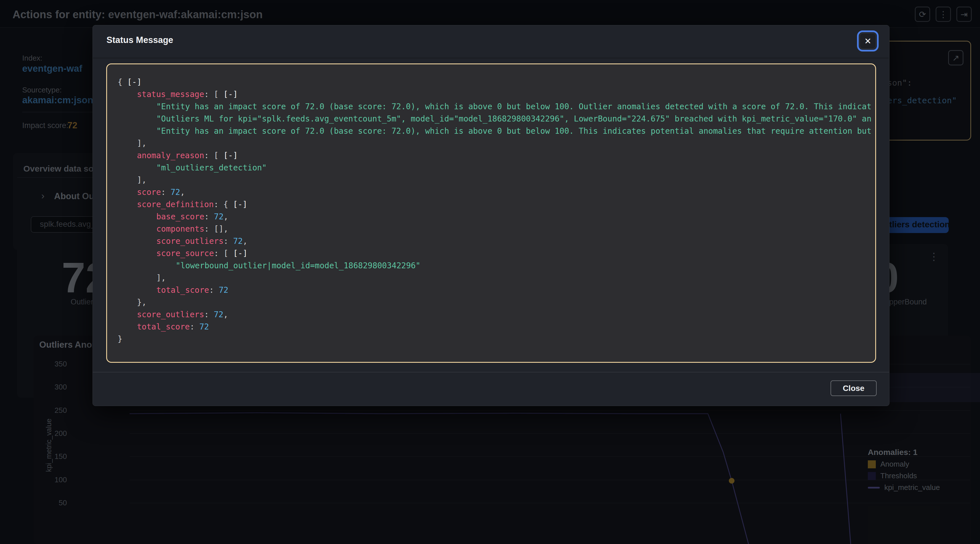  Describe the element at coordinates (514, 119) in the screenshot. I see `json-string: "Outliers ML for kpi="splk.feeds.avg_eve…` at that location.